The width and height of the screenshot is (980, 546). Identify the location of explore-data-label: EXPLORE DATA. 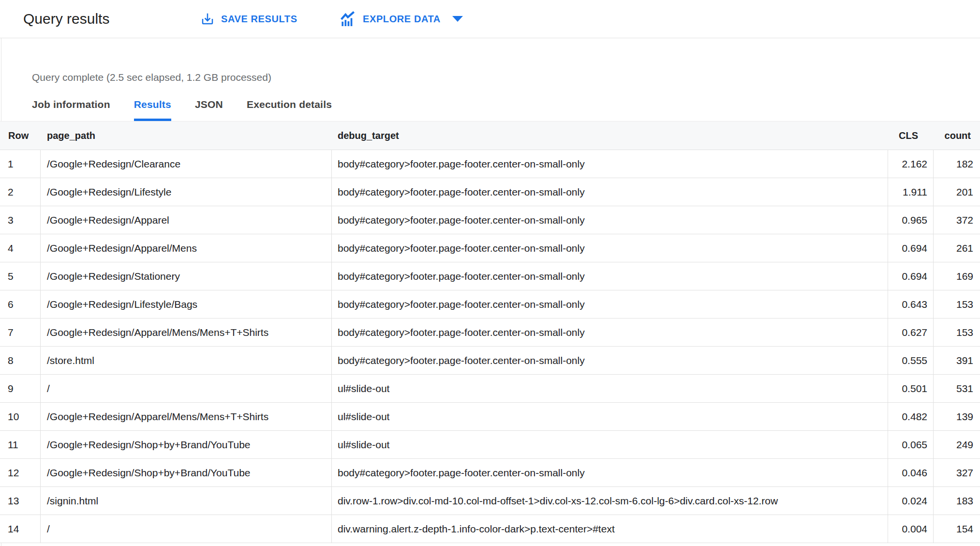
(401, 19).